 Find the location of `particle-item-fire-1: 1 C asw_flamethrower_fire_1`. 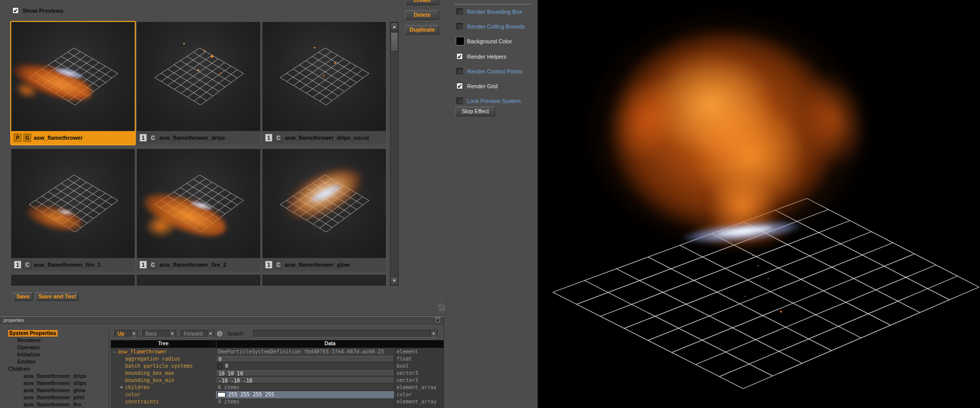

particle-item-fire-1: 1 C asw_flamethrower_fire_1 is located at coordinates (73, 210).